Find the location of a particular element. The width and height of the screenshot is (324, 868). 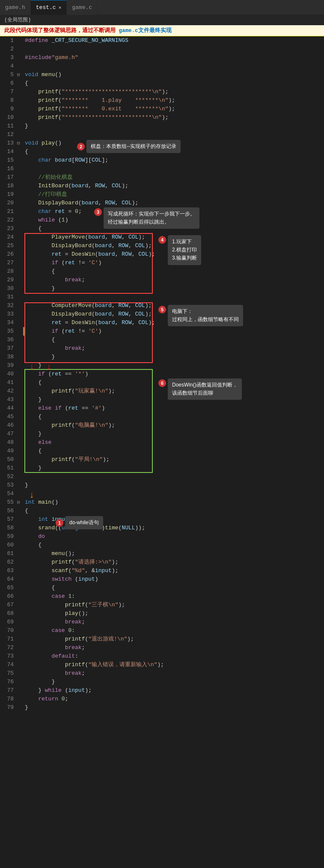

code-line: 19 //打印棋盘 is located at coordinates (162, 195).